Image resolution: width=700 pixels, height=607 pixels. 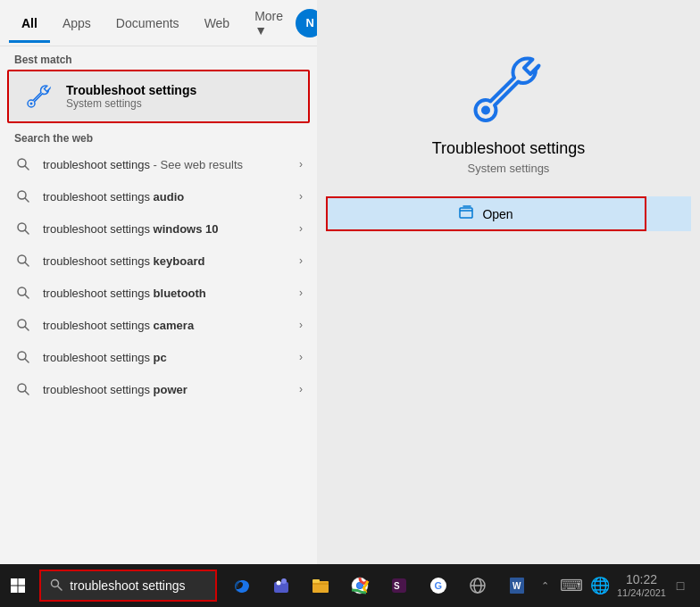 What do you see at coordinates (170, 357) in the screenshot?
I see `search-result-text-6: troubleshoot settings pc` at bounding box center [170, 357].